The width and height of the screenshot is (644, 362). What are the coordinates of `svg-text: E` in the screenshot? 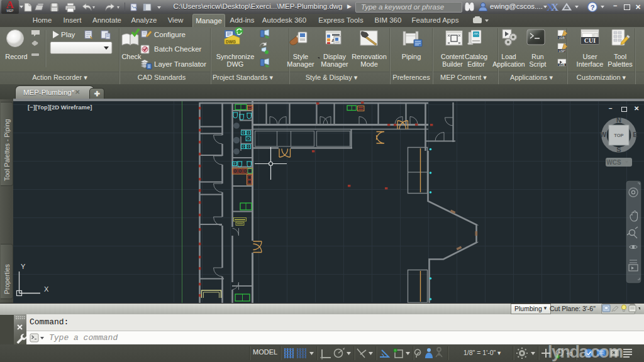 It's located at (635, 134).